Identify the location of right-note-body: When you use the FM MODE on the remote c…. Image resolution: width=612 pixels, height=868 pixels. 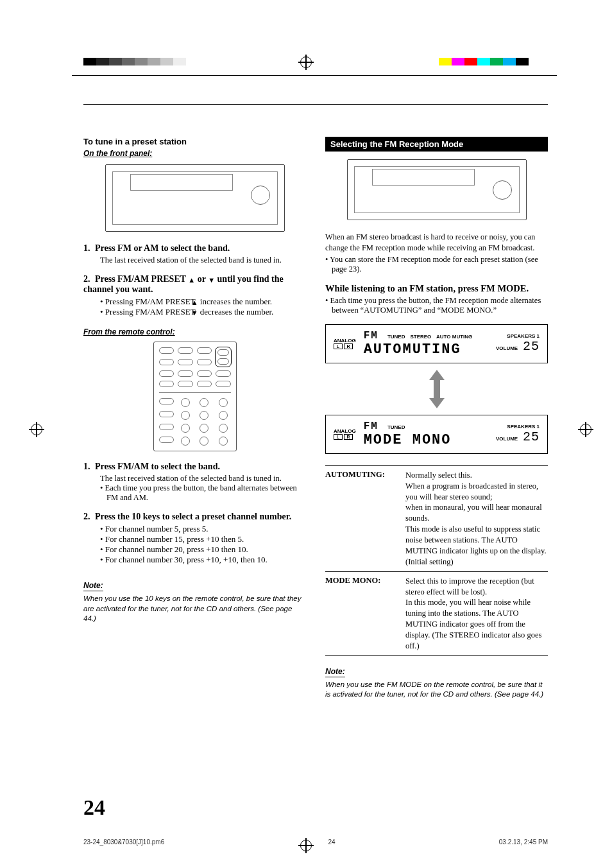
(436, 690).